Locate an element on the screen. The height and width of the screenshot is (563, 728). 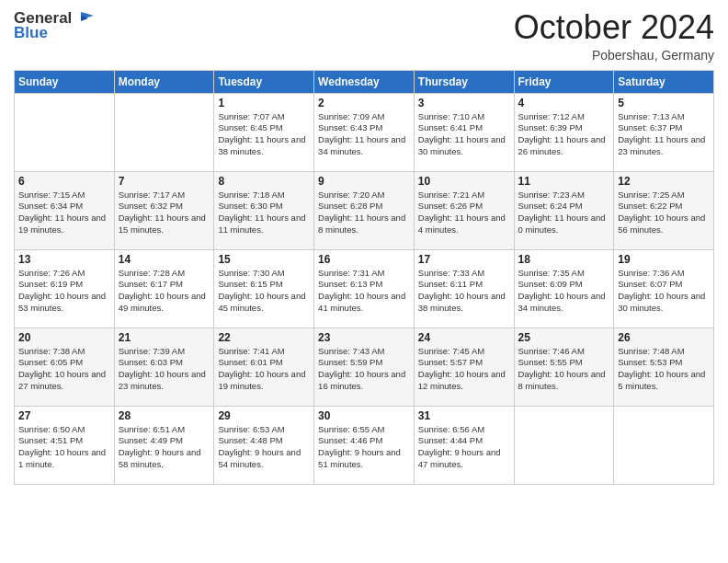
day-info: Sunrise: 7:30 AMSunset: 6:15 PMDaylight:… is located at coordinates (261, 291).